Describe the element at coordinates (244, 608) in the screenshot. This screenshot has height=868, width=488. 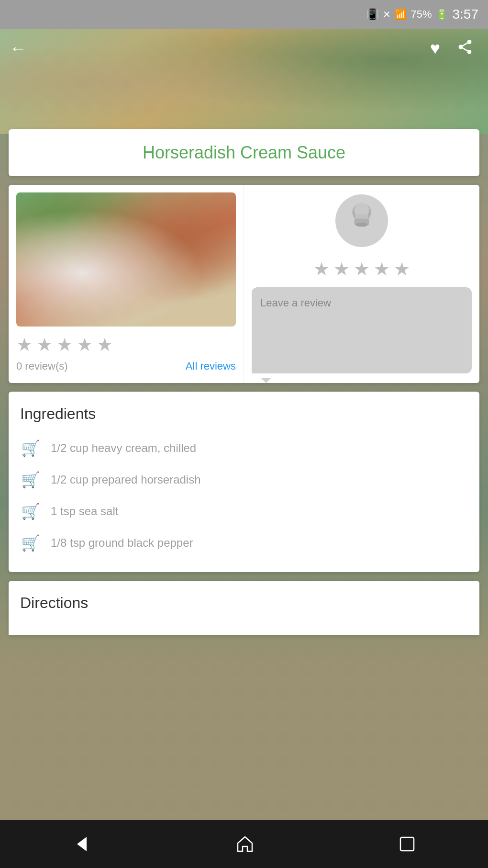
I see `directions-card: Directions` at that location.